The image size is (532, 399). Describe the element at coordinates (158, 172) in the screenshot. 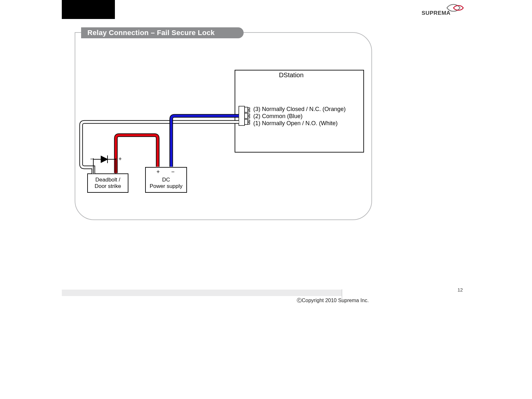

I see `psu-pos-label: +` at that location.